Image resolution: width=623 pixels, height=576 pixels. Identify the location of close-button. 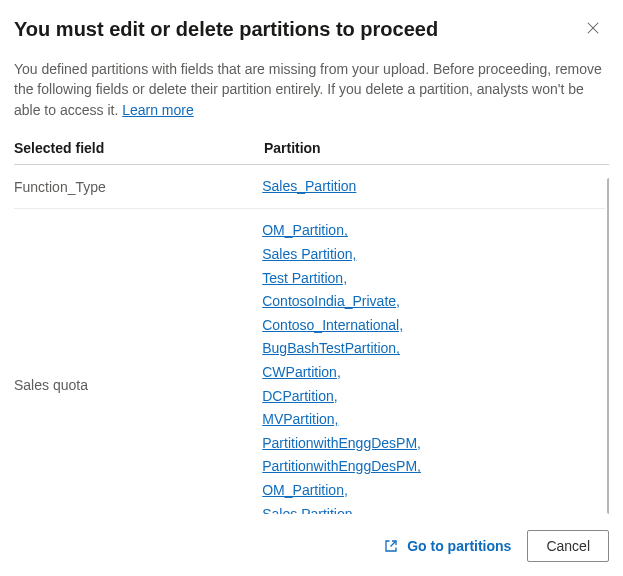
(593, 28).